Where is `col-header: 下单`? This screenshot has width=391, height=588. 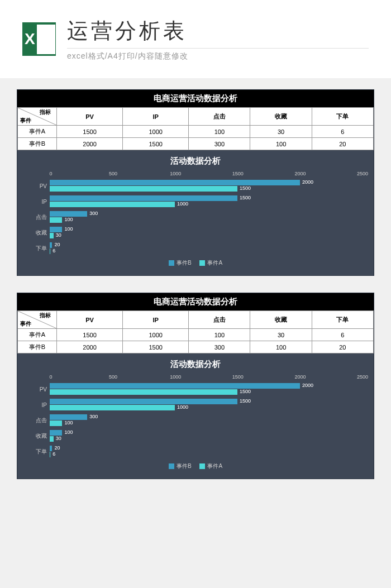
col-header: 下单 is located at coordinates (342, 117).